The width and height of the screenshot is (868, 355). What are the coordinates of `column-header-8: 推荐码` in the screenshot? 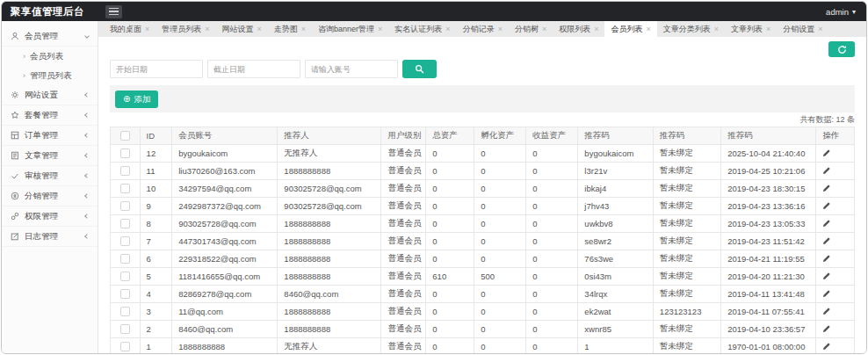 It's located at (616, 136).